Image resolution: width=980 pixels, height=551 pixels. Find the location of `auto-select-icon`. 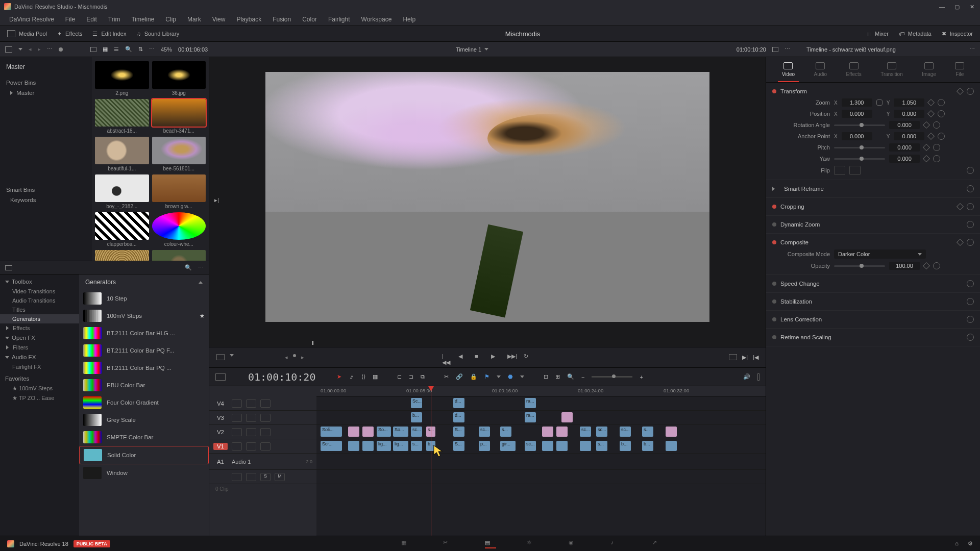

auto-select-icon is located at coordinates (251, 446).